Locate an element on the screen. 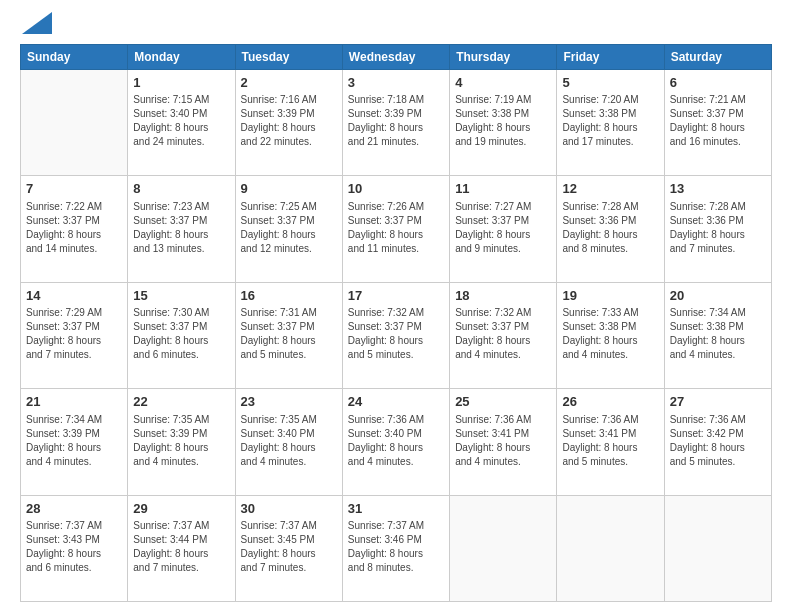 The image size is (792, 612). day-info: Sunrise: 7:18 AMSunset: 3:39 PMDaylight:… is located at coordinates (396, 121).